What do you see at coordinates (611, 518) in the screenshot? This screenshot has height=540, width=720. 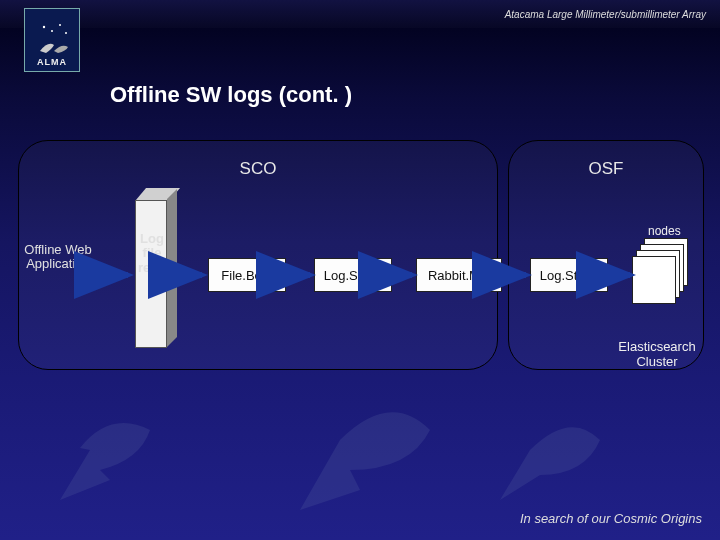 I see `footer-tagline: In search of our Cosmic Origins` at bounding box center [611, 518].